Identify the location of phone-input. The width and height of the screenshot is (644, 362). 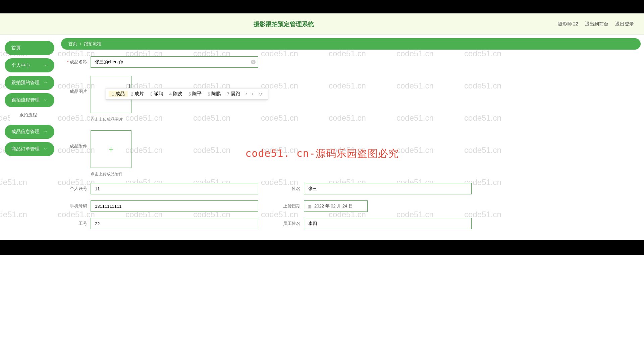
(174, 206).